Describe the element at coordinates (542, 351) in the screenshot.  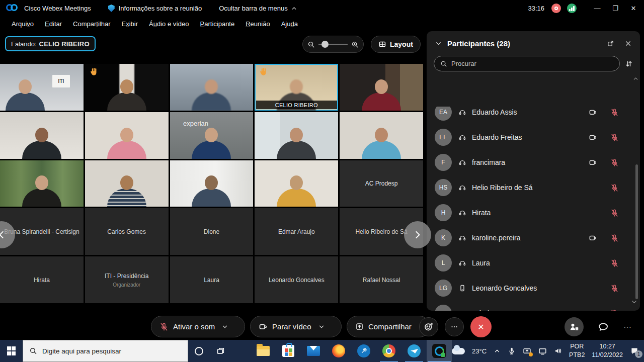
I see `tray-network-icon` at that location.